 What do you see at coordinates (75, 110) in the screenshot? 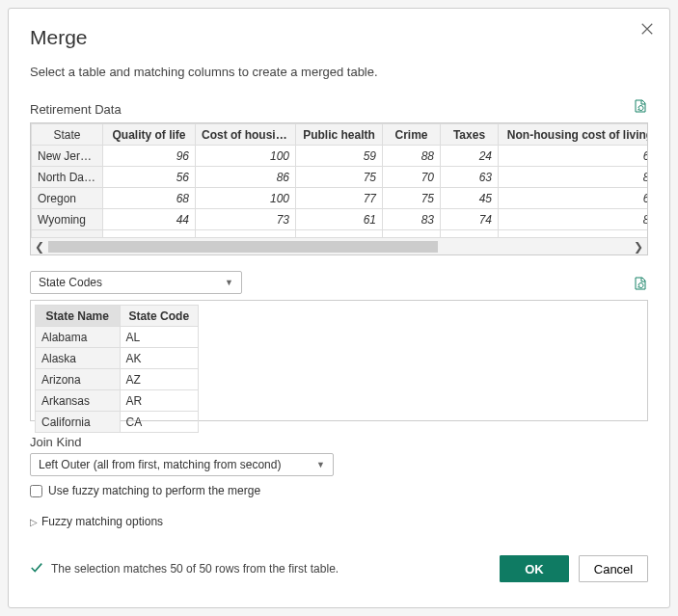
I see `table1-label: Retirement Data` at bounding box center [75, 110].